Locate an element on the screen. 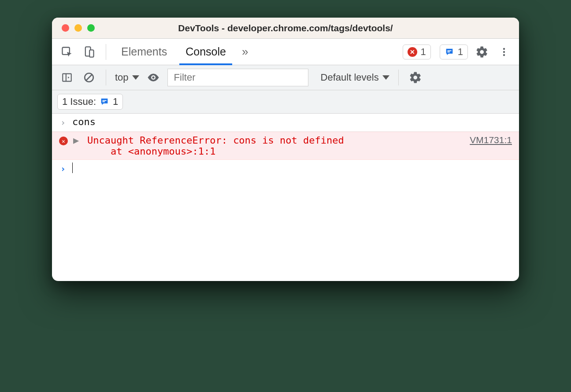  issues-pill: 1 Issue: 1 is located at coordinates (90, 102).